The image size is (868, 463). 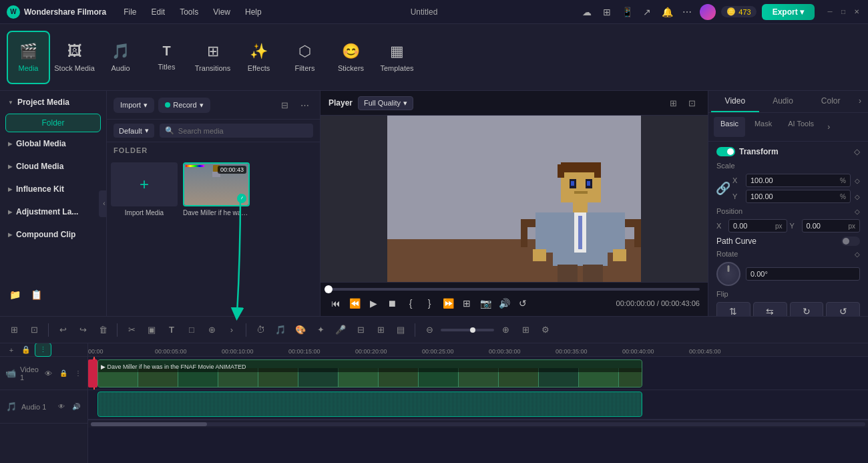 What do you see at coordinates (222, 12) in the screenshot?
I see `menu-view: View` at bounding box center [222, 12].